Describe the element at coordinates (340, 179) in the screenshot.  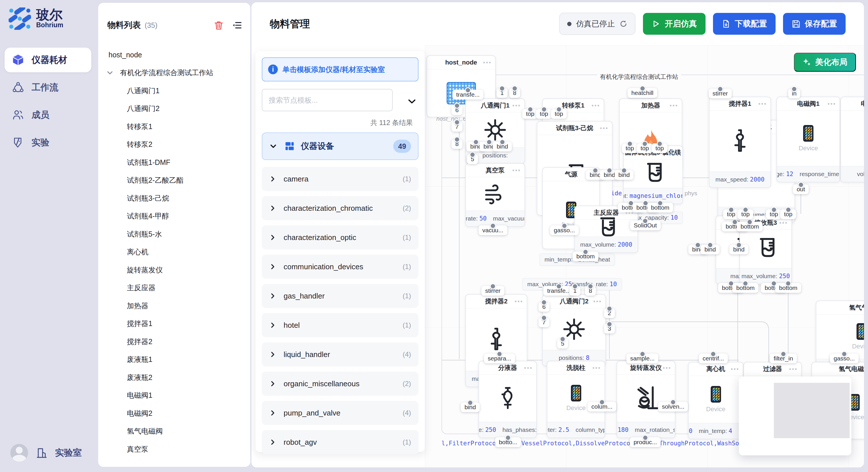
I see `template-category-camera: camera (1)` at that location.